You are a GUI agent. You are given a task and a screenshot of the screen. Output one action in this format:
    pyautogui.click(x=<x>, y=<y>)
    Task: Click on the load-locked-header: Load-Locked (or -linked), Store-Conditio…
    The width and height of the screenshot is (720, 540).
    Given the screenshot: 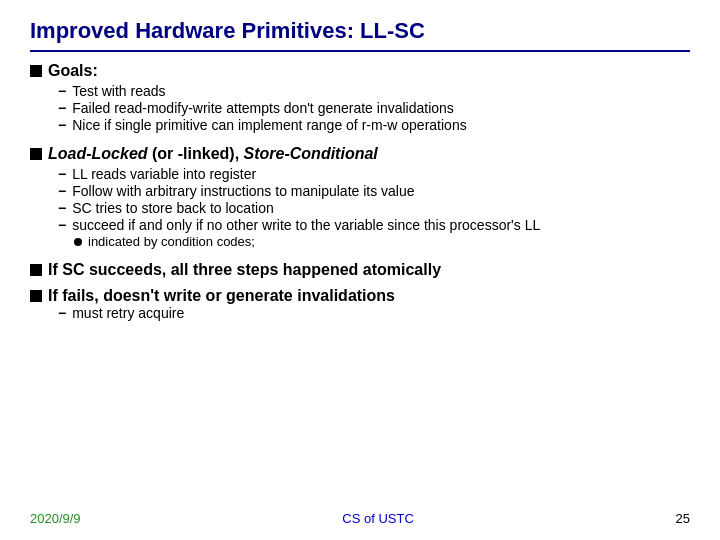 What is the action you would take?
    pyautogui.click(x=360, y=154)
    